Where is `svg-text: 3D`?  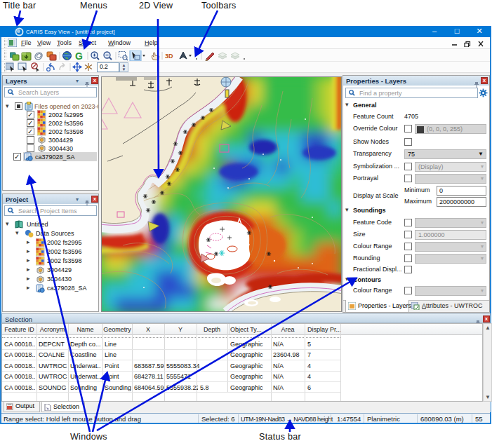
svg-text: 3D is located at coordinates (169, 56).